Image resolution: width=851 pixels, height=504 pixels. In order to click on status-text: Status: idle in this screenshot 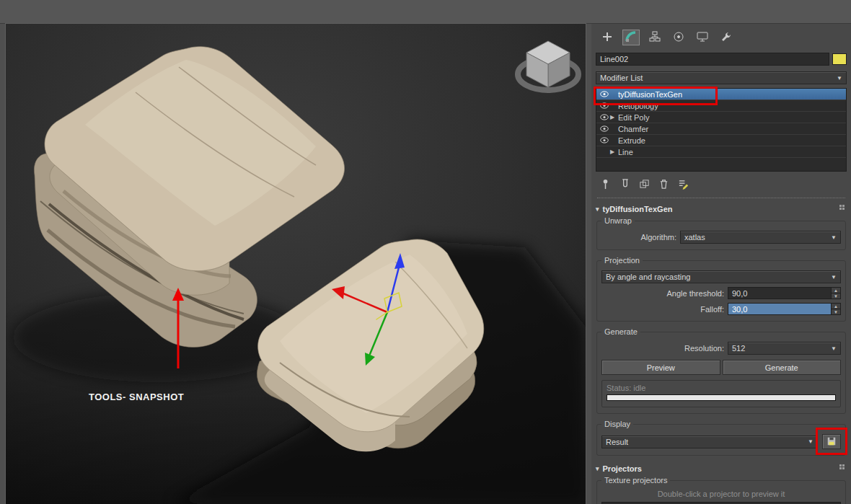, I will do `click(721, 388)`.